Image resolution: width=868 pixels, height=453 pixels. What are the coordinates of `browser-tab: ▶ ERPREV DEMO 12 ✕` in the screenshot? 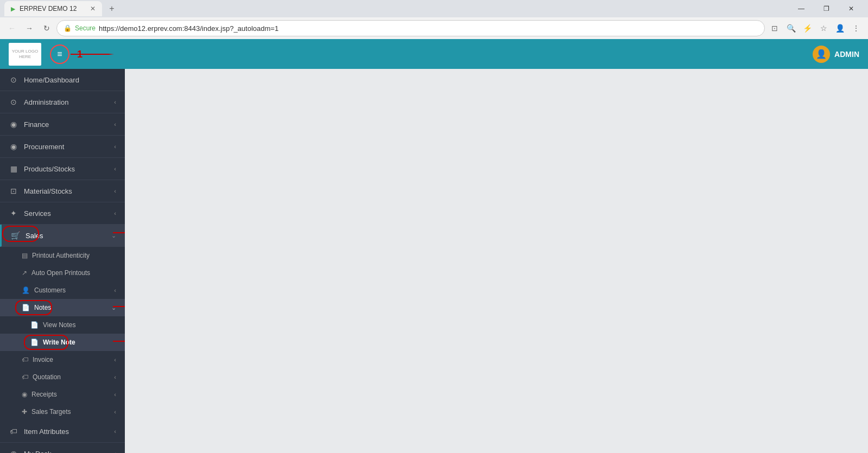 It's located at (53, 9).